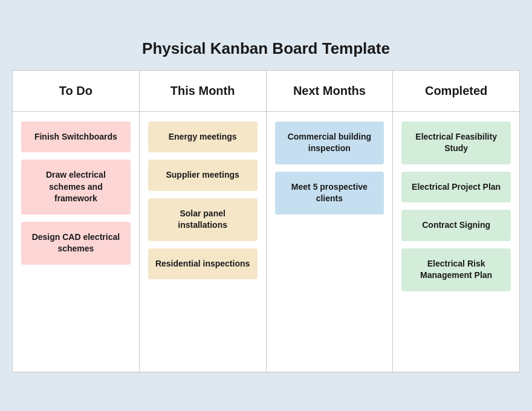 Image resolution: width=532 pixels, height=411 pixels. I want to click on header-next-months: Next Months, so click(330, 91).